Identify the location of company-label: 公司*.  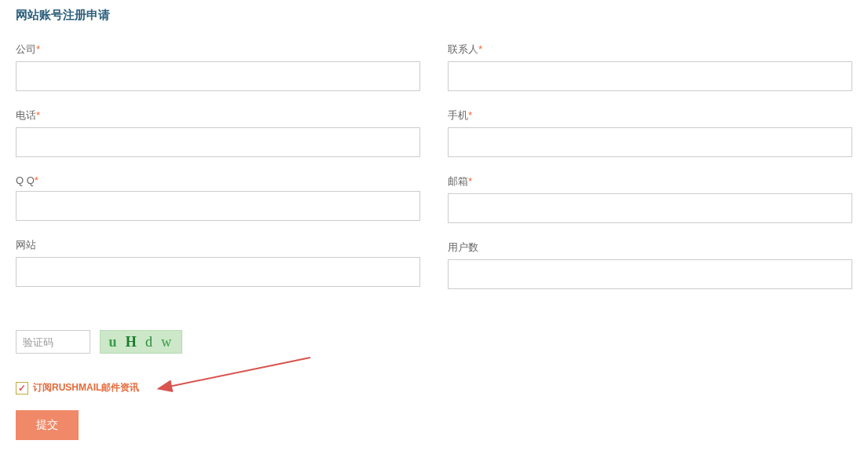
(218, 50).